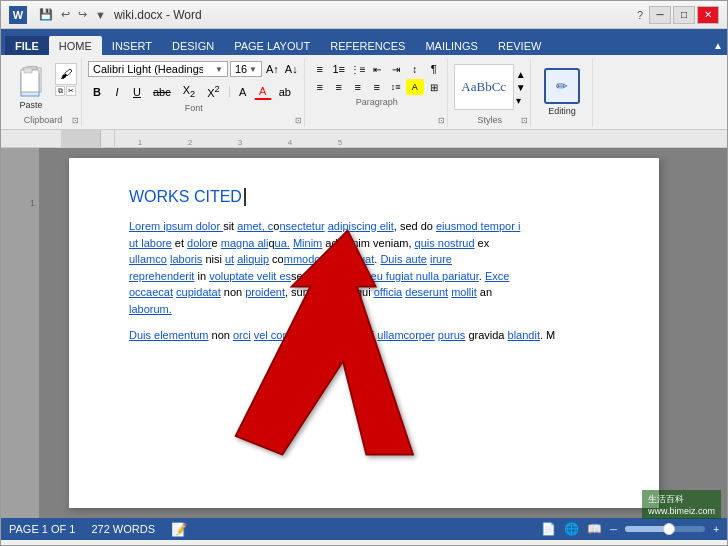  I want to click on window-title: wiki.docx - Word, so click(158, 15).